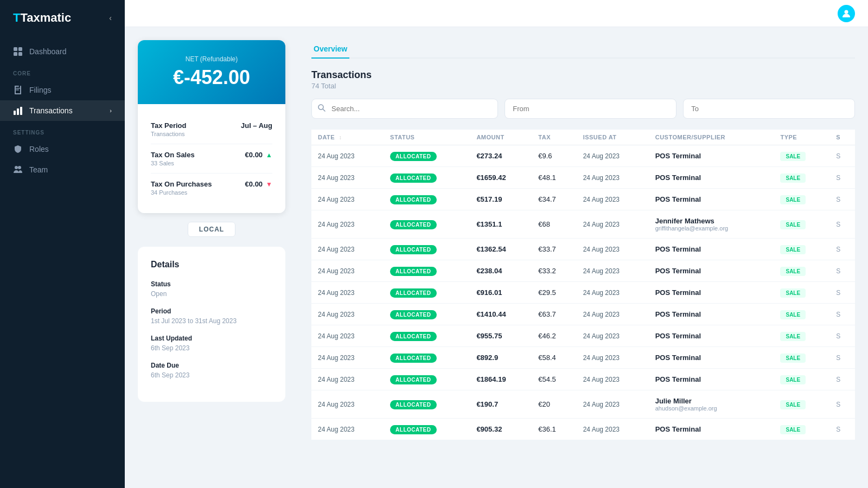 The height and width of the screenshot is (488, 868). Describe the element at coordinates (111, 111) in the screenshot. I see `chevron-right-icon: ›` at that location.